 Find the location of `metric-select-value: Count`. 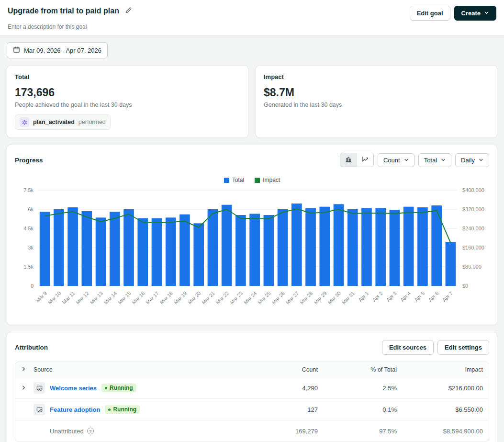

metric-select-value: Count is located at coordinates (392, 160).